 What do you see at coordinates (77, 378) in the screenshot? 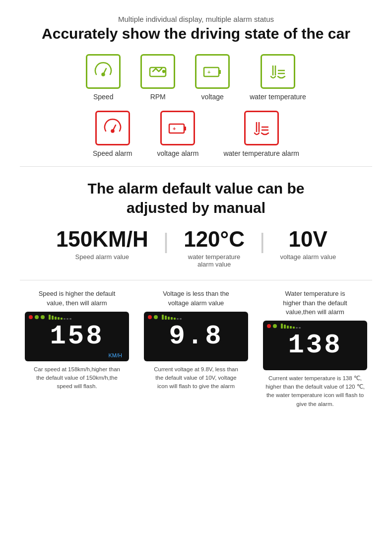
I see `panel-speed-desc: Car speed at 158km/h,higher thanthe defa…` at bounding box center [77, 378].